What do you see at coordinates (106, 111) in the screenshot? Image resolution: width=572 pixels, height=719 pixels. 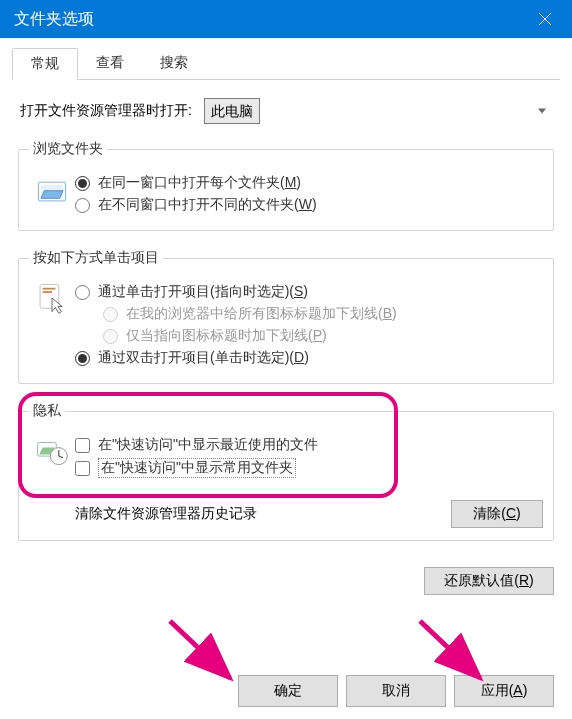 I see `open-in-label: 打开文件资源管理器时打开:` at bounding box center [106, 111].